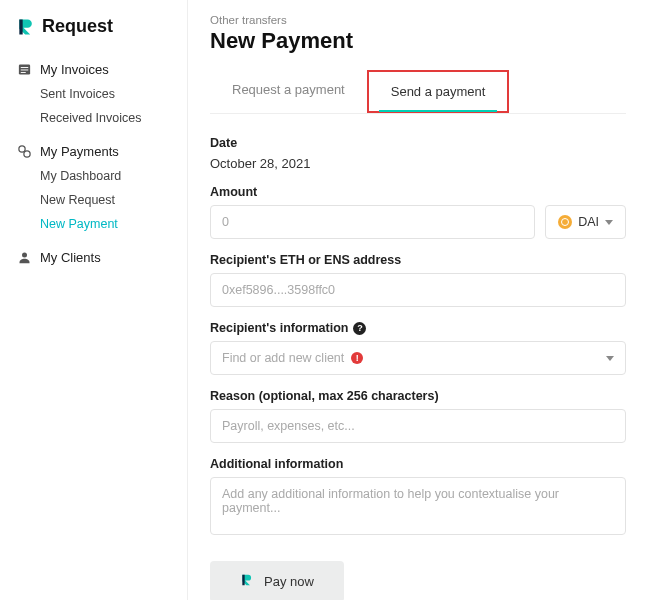  I want to click on error-badge-icon: !, so click(357, 358).